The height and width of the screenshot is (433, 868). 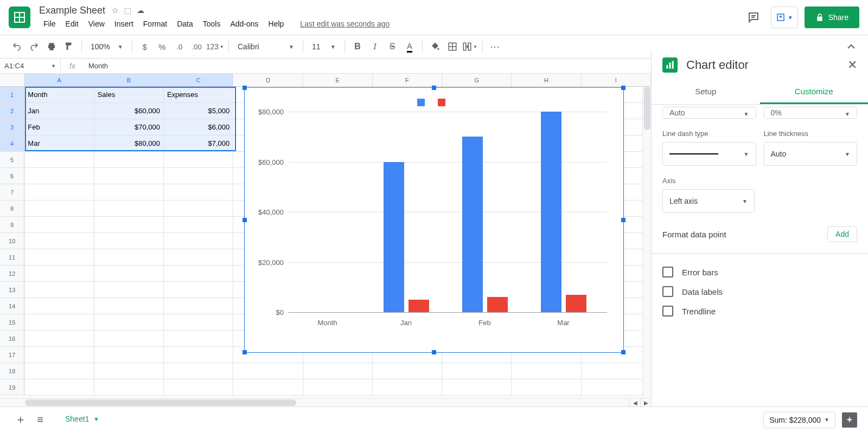 What do you see at coordinates (345, 24) in the screenshot?
I see `last-edit-link: Last edit was seconds ago` at bounding box center [345, 24].